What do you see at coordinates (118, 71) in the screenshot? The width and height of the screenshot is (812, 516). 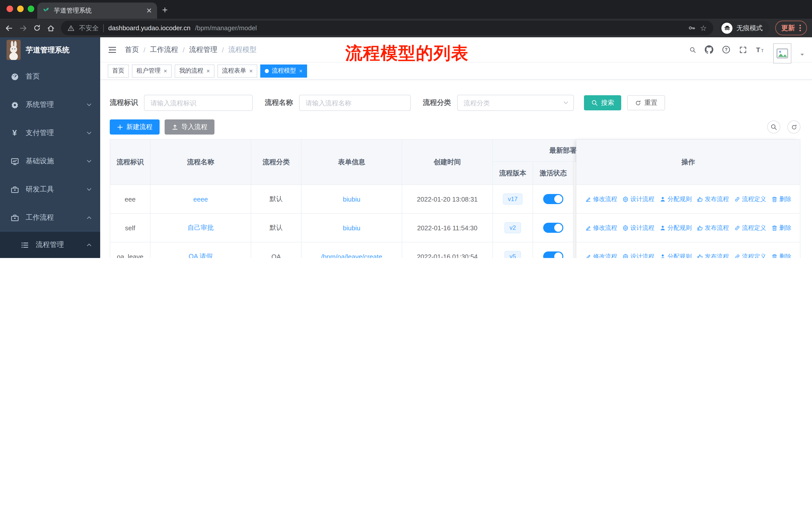 I see `tag-0: 首页` at bounding box center [118, 71].